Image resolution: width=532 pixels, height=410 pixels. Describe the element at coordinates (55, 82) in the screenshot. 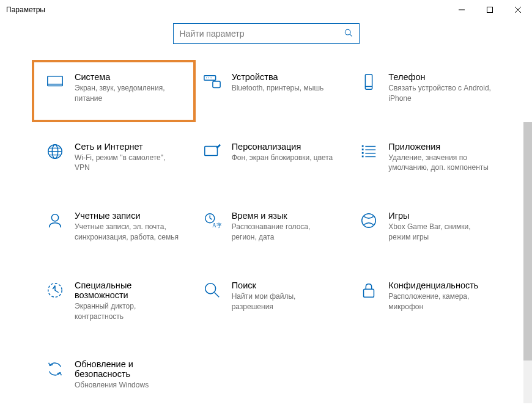

I see `system-icon` at that location.